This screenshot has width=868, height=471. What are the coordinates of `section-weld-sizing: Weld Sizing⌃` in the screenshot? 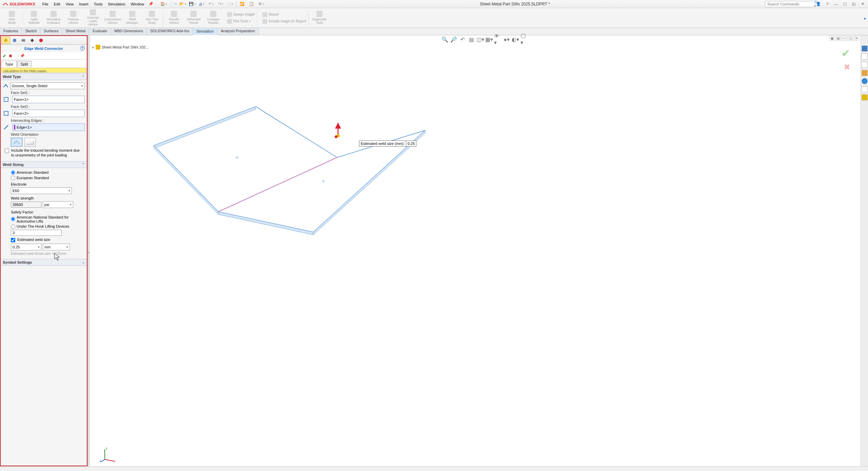 It's located at (44, 165).